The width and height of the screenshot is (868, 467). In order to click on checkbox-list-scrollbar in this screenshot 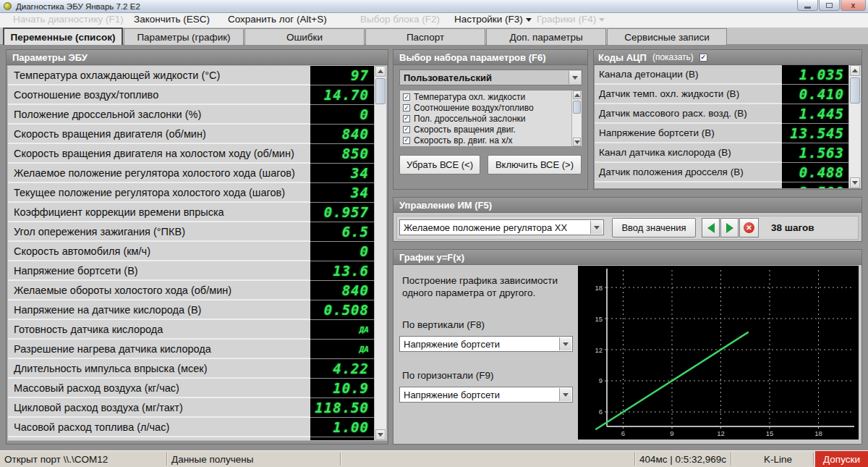, I will do `click(576, 119)`.